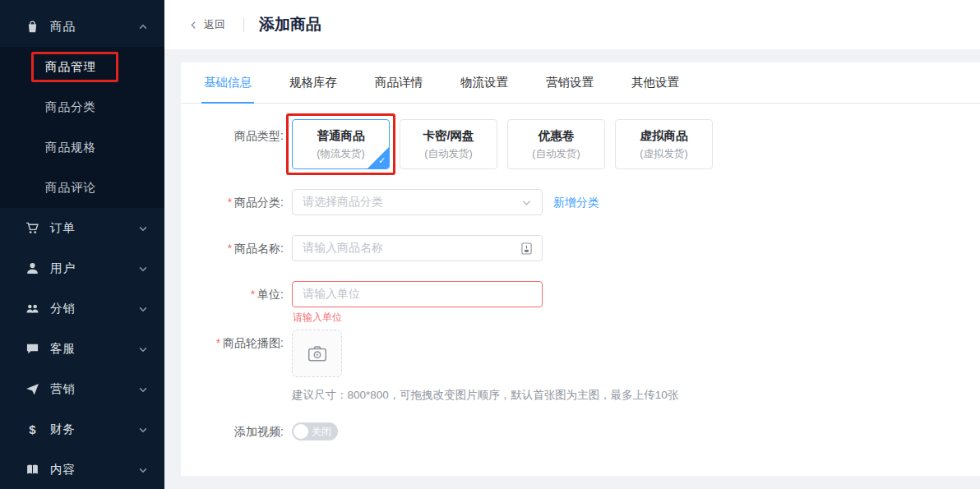  I want to click on form-row-status: 商品状态: 上架 下架, so click(580, 475).